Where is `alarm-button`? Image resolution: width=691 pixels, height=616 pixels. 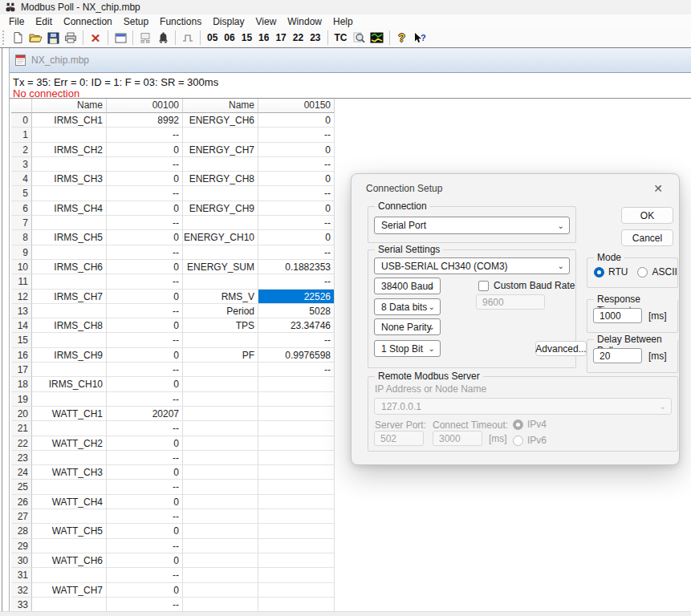 alarm-button is located at coordinates (163, 38).